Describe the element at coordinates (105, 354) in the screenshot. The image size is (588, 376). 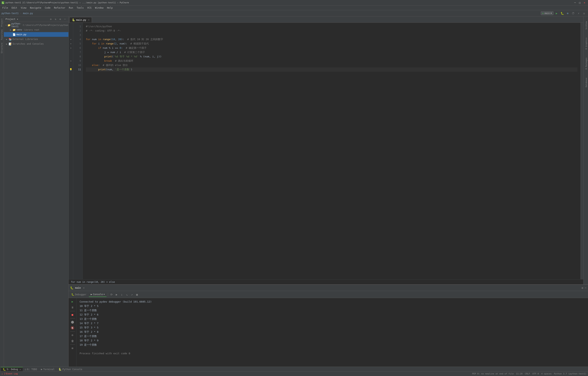
I see `output-text-12: Process finished with exit code 0` at that location.